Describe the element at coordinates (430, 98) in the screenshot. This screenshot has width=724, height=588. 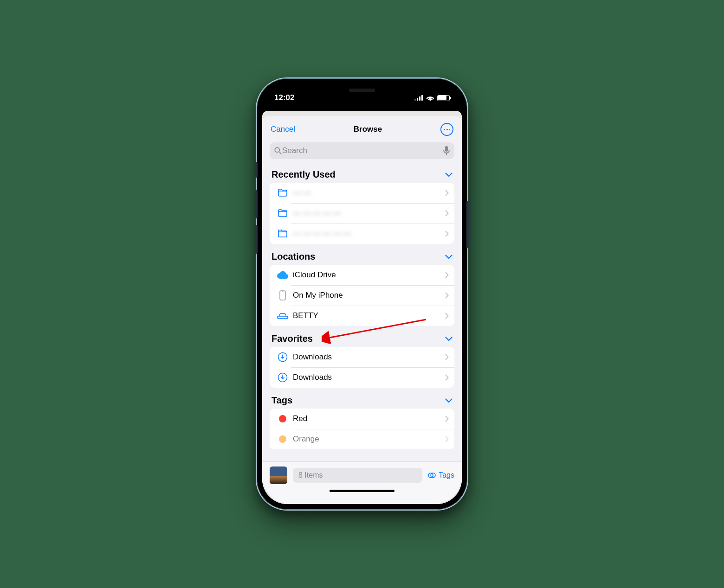
I see `wifi-icon` at that location.